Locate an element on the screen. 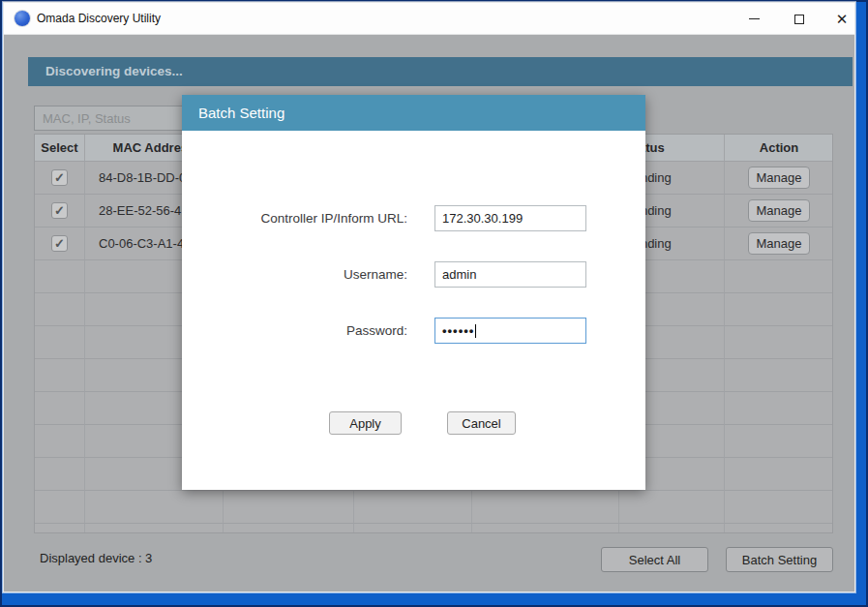 Image resolution: width=868 pixels, height=607 pixels. maximize-button is located at coordinates (799, 19).